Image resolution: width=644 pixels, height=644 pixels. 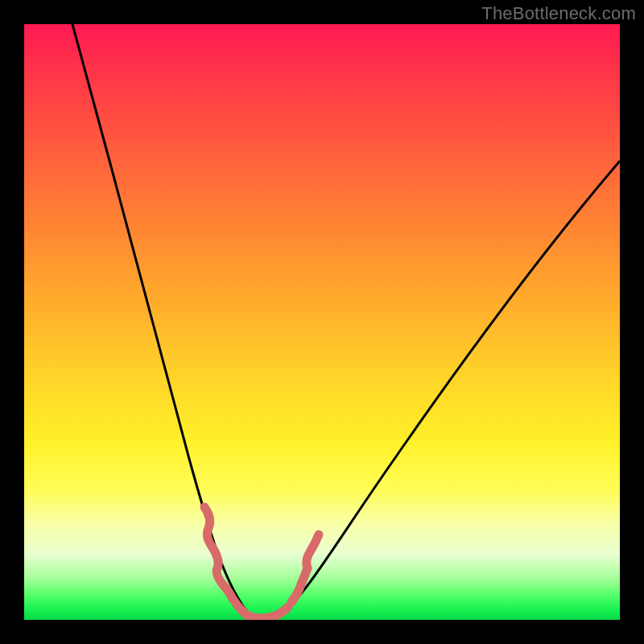 I want to click on left-wiggle-overlay, so click(x=218, y=552).